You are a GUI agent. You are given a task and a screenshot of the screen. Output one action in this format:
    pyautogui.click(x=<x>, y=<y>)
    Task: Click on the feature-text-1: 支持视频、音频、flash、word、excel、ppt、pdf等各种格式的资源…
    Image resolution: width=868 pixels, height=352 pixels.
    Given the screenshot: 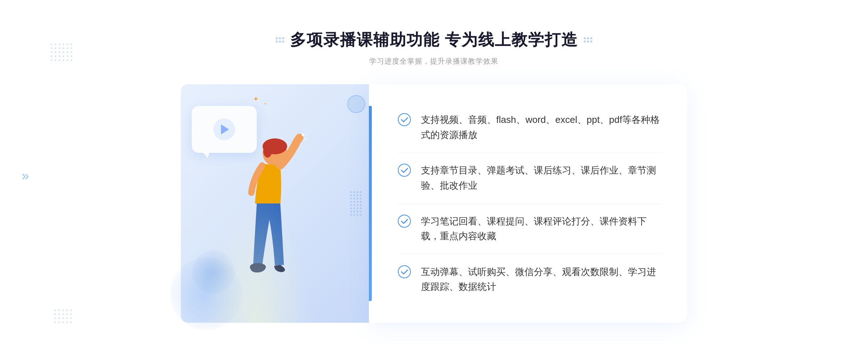 What is the action you would take?
    pyautogui.click(x=541, y=127)
    